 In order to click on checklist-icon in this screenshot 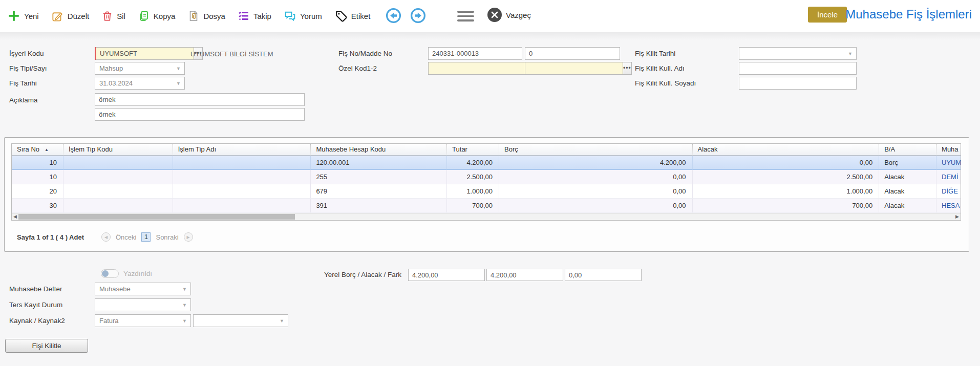, I will do `click(244, 16)`.